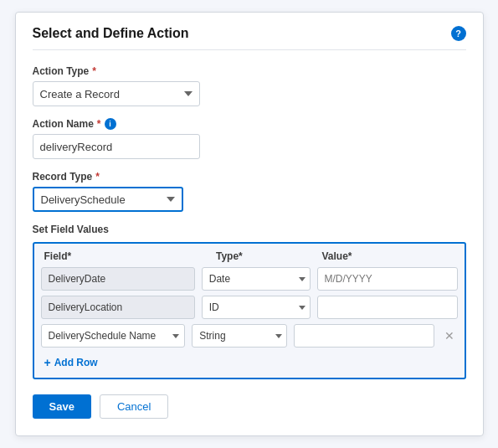 Image resolution: width=498 pixels, height=448 pixels. What do you see at coordinates (48, 363) in the screenshot?
I see `plus-icon: +` at bounding box center [48, 363].